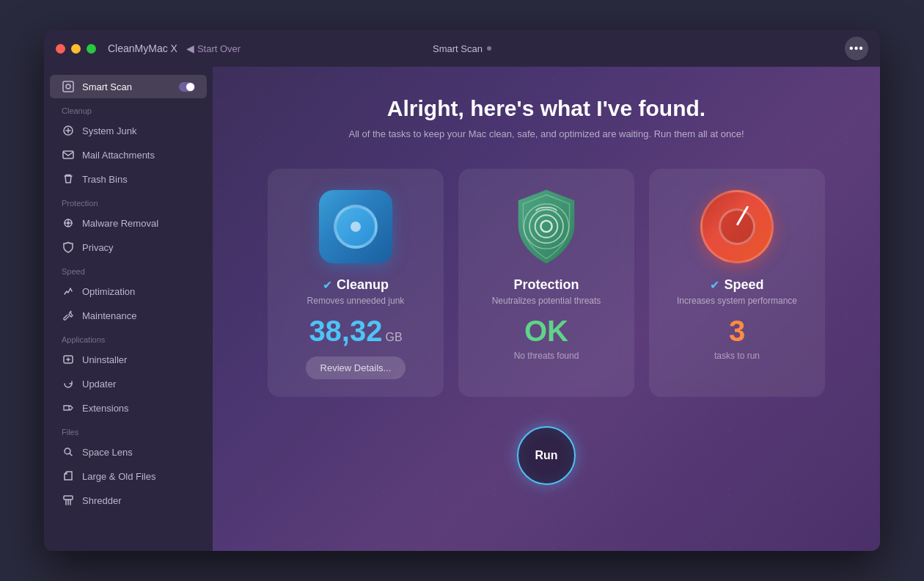  What do you see at coordinates (356, 283) in the screenshot?
I see `cleanup-card: ✔ Cleanup Removes unneeded junk 38,32GB …` at bounding box center [356, 283].